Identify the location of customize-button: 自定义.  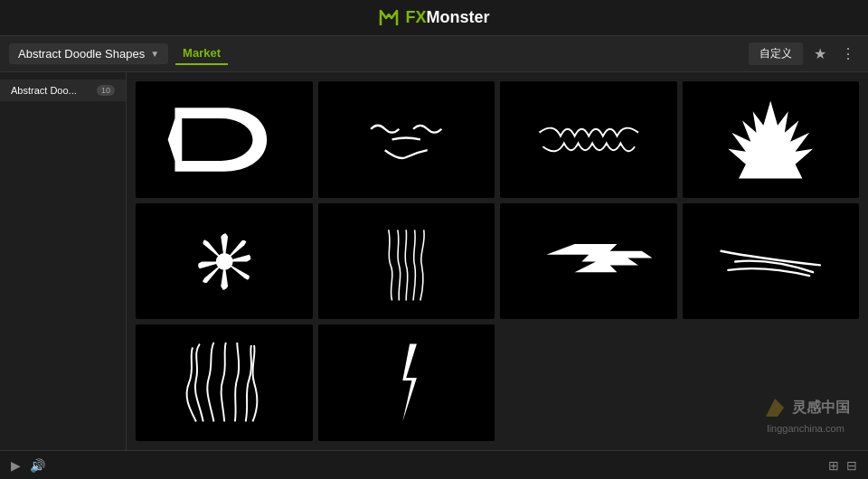
(776, 54).